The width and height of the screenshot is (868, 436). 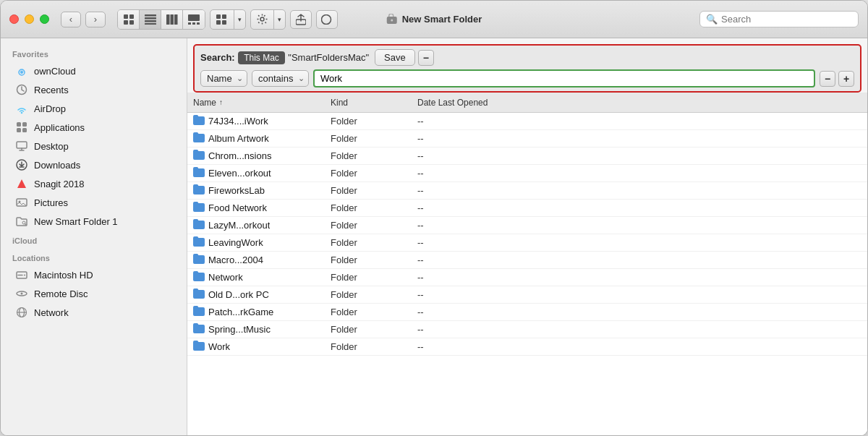 What do you see at coordinates (150, 20) in the screenshot?
I see `list-view-icon` at bounding box center [150, 20].